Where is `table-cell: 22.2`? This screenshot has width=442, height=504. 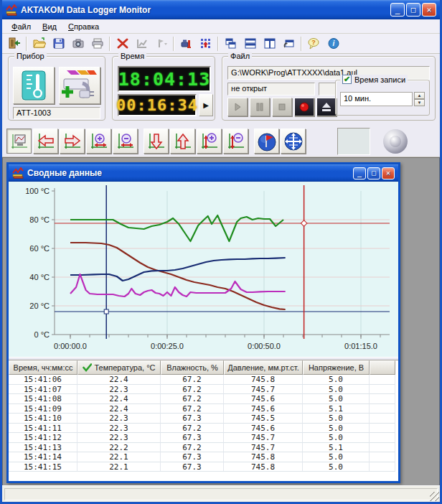 table-cell: 22.2 is located at coordinates (119, 448).